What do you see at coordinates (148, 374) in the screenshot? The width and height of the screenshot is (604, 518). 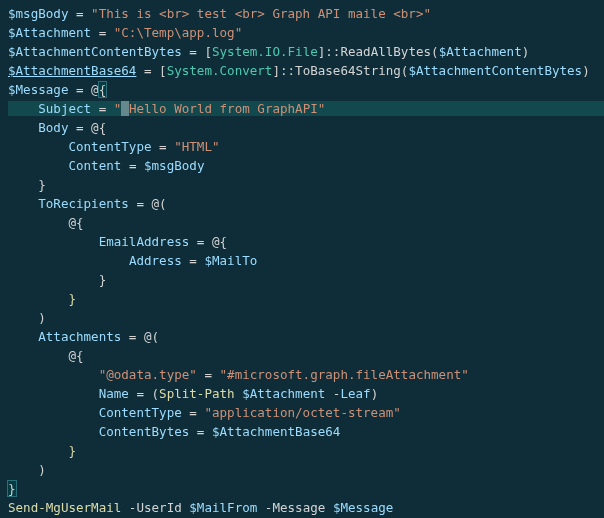 I see `token-string: "@odata.type"` at bounding box center [148, 374].